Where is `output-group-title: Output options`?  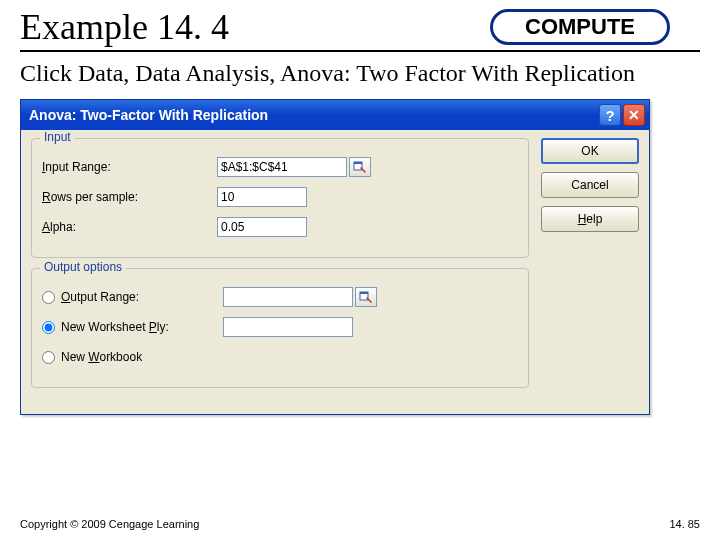
output-group-title: Output options is located at coordinates (83, 267).